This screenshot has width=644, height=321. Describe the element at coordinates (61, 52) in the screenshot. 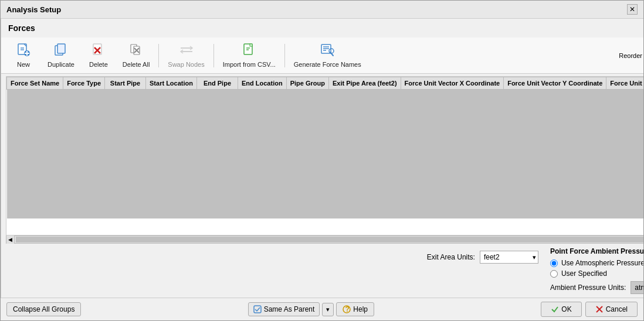

I see `duplicate-icon` at that location.